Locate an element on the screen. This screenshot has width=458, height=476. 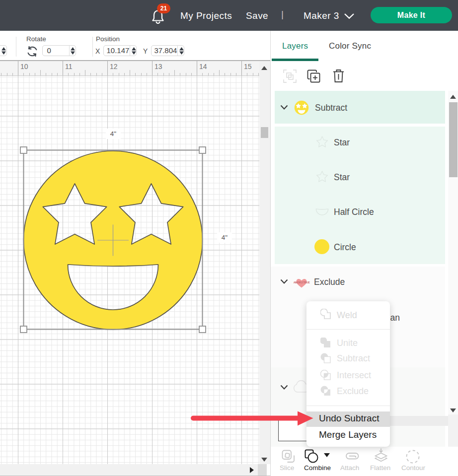
svg-text: AMOR 2 TRUE is located at coordinates (302, 282).